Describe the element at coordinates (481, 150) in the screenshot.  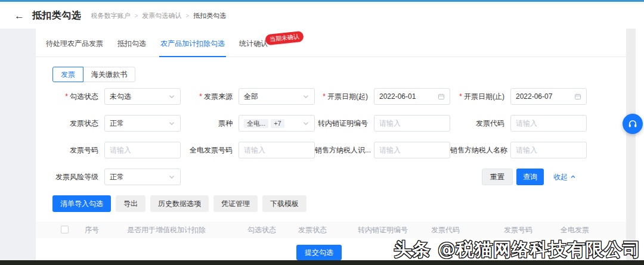
I see `filter-label: 销售方纳税人名称` at that location.